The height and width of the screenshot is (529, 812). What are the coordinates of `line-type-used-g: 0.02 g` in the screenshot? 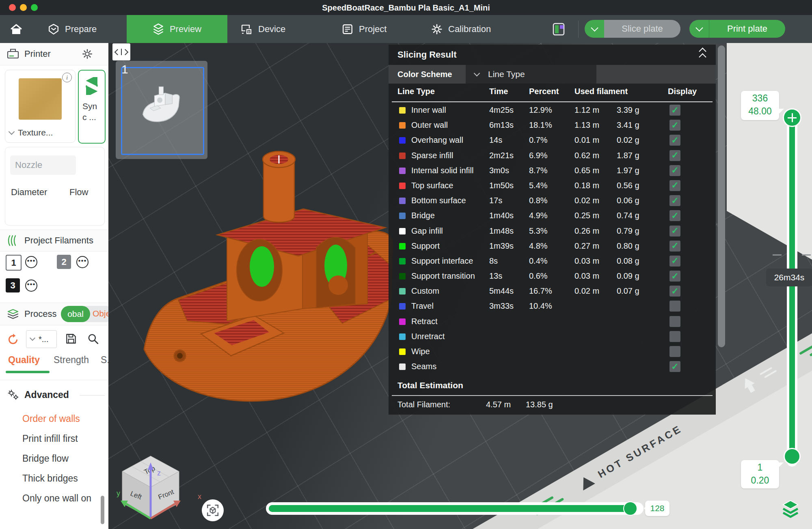 It's located at (628, 140).